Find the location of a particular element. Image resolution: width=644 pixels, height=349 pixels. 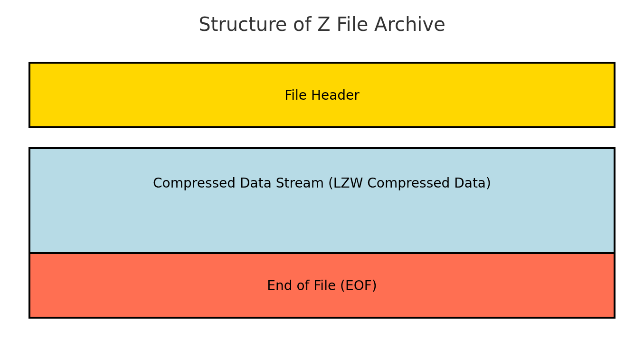

diagram-title: Structure of Z File Archive is located at coordinates (322, 24).